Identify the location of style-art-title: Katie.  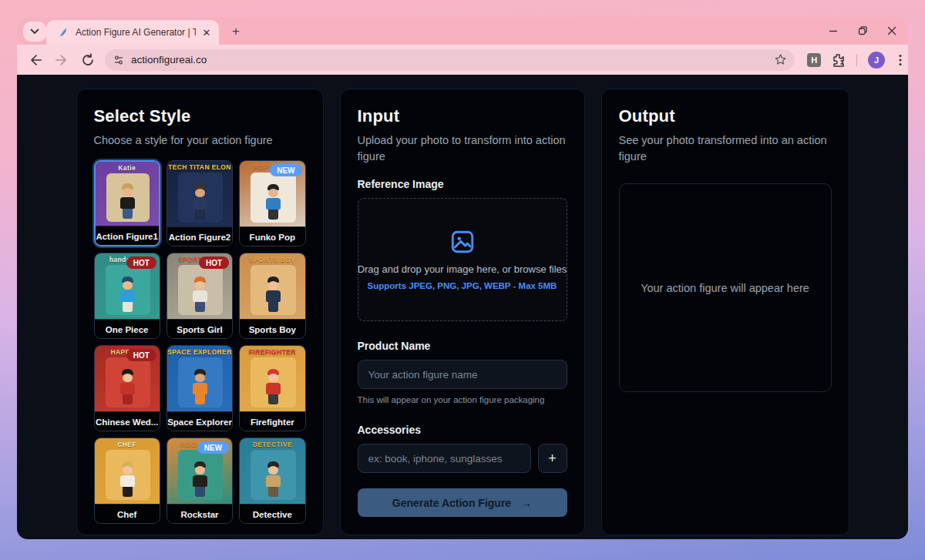
(127, 168).